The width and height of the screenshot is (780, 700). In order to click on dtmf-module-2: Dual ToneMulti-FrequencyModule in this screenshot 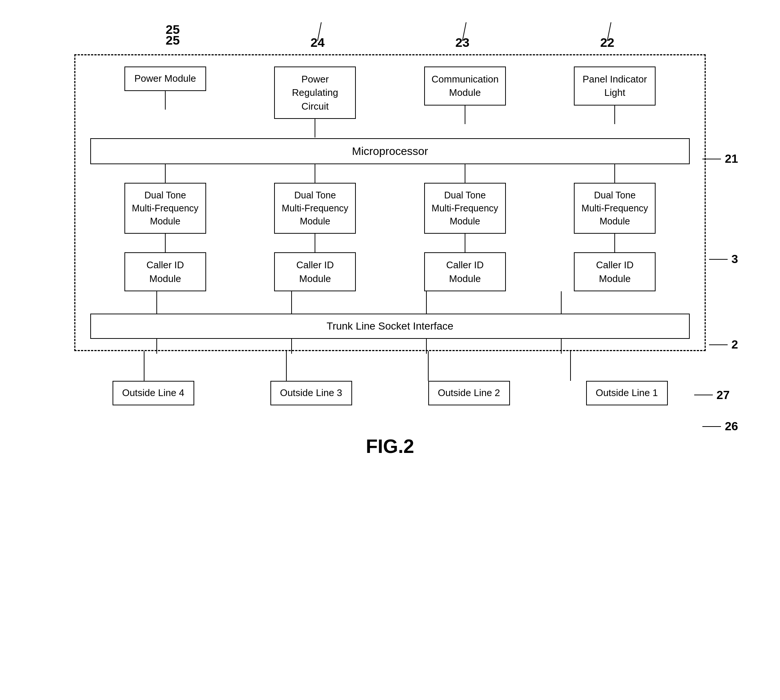, I will do `click(315, 208)`.